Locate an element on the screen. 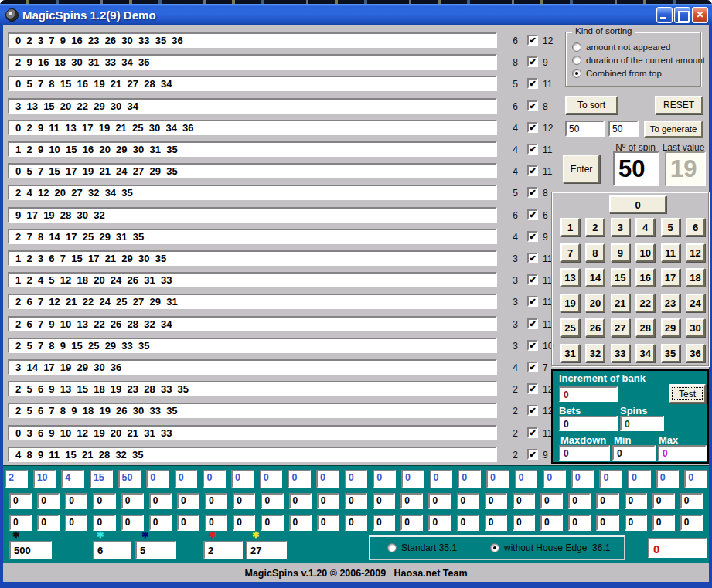  numpad-button-25: 25 is located at coordinates (571, 328).